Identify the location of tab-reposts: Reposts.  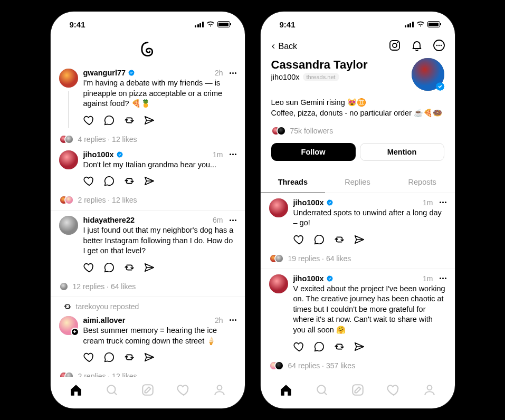
(422, 183).